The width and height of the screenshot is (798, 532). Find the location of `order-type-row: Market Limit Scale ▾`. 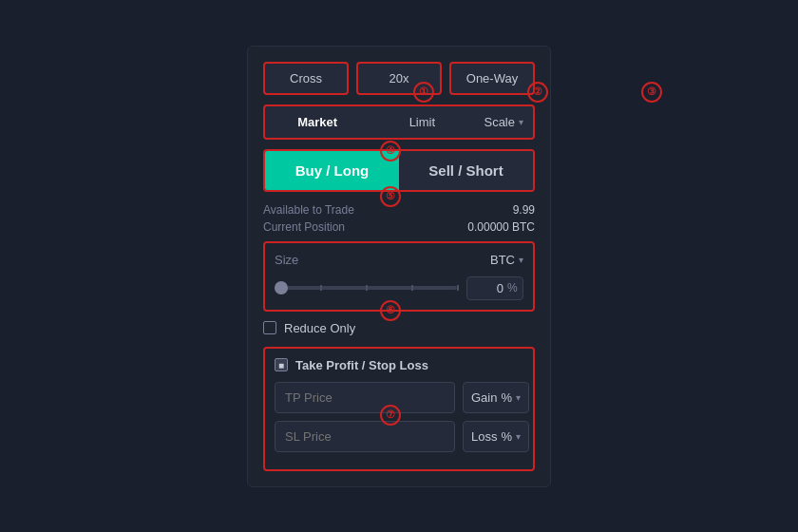

order-type-row: Market Limit Scale ▾ is located at coordinates (399, 122).